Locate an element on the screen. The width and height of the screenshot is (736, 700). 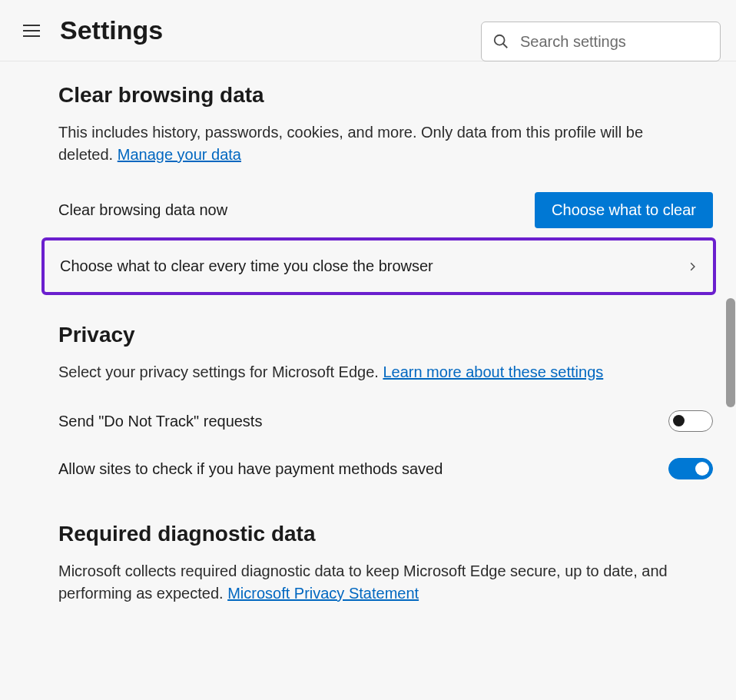
choose-what-to-clear-button: Choose what to clear is located at coordinates (624, 211).